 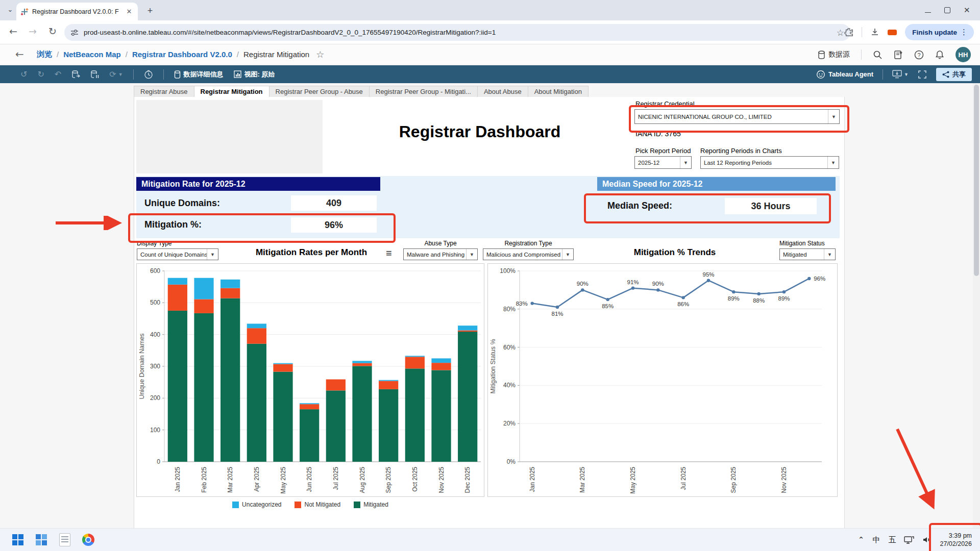 I want to click on finish-update-button: Finish update ⋮, so click(x=939, y=32).